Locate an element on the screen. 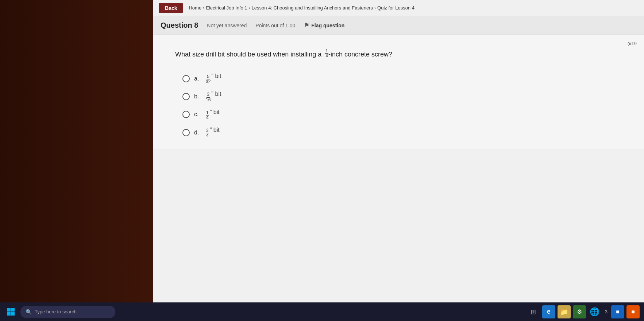  question-fraction: 1 4 is located at coordinates (327, 53).